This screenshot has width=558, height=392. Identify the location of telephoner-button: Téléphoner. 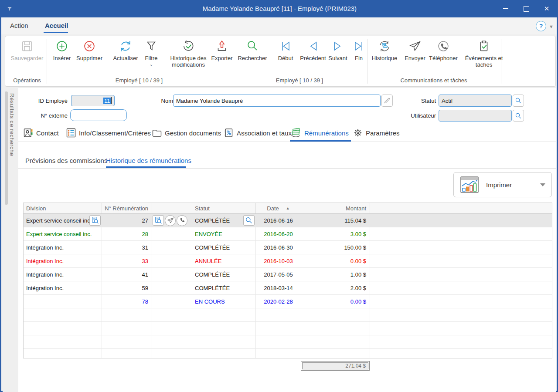
(443, 50).